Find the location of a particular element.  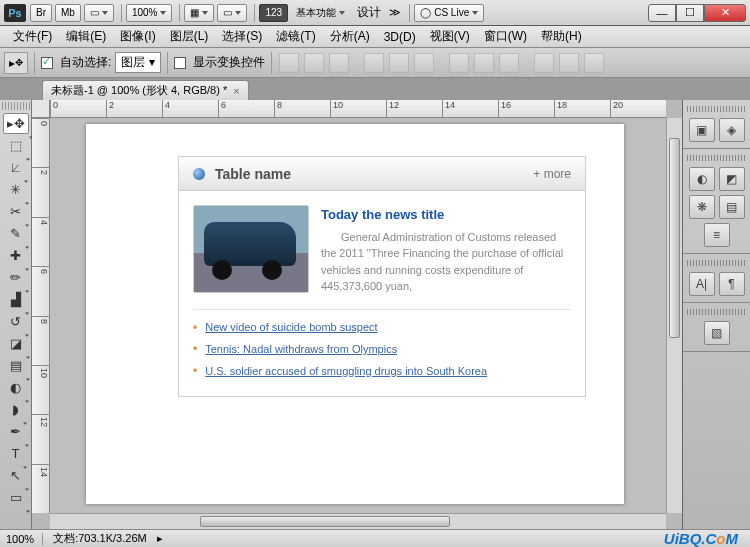

more-link: + more is located at coordinates (552, 174).